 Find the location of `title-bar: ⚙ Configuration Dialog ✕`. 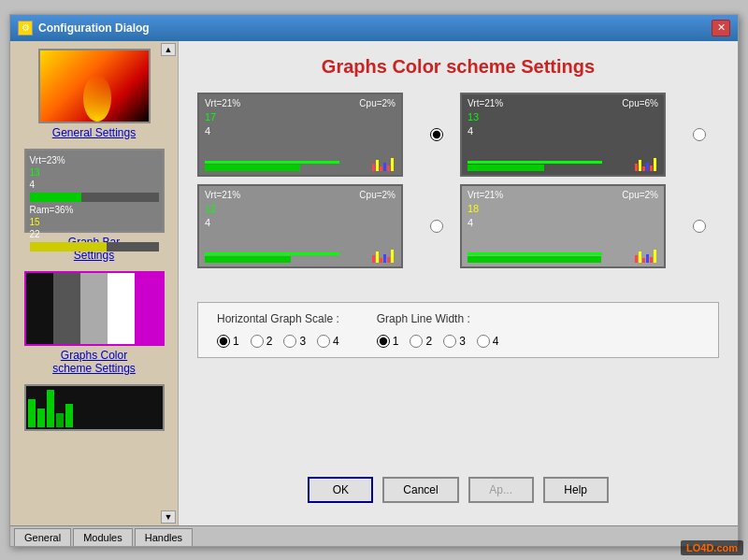

title-bar: ⚙ Configuration Dialog ✕ is located at coordinates (374, 28).